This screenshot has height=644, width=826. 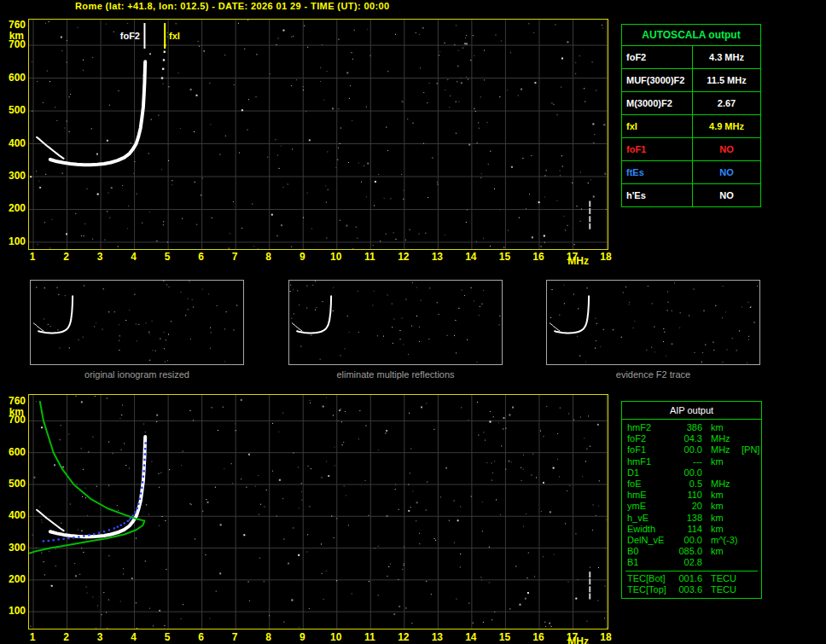 What do you see at coordinates (688, 529) in the screenshot?
I see `aip-param-value: 114` at bounding box center [688, 529].